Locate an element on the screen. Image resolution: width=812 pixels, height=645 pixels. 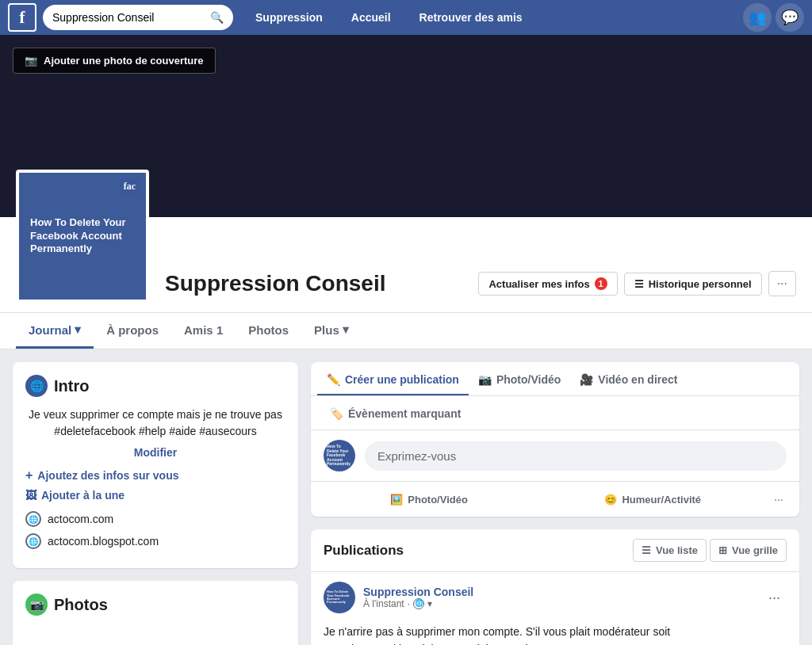
publications-title: Publications is located at coordinates (363, 551).